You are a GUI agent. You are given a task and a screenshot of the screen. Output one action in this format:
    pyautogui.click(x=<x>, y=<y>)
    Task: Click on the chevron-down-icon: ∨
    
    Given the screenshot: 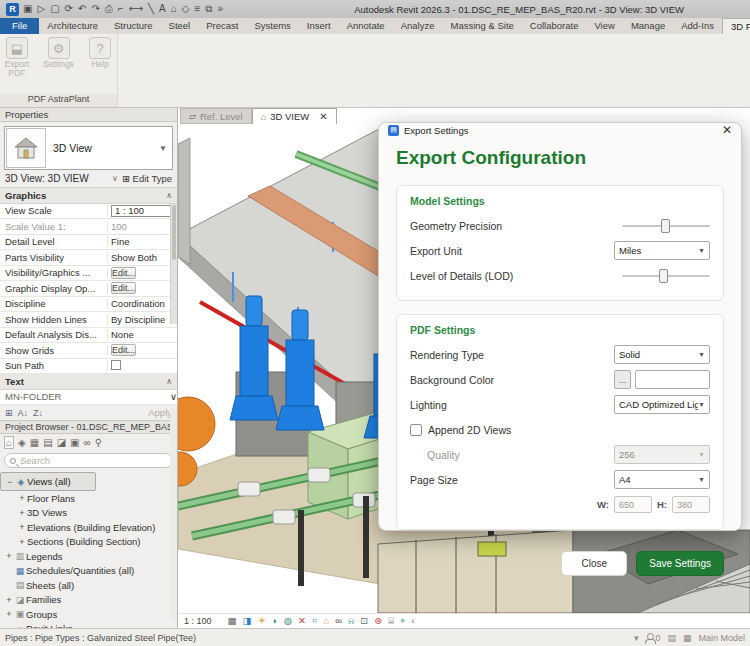 What is the action you would take?
    pyautogui.click(x=174, y=396)
    